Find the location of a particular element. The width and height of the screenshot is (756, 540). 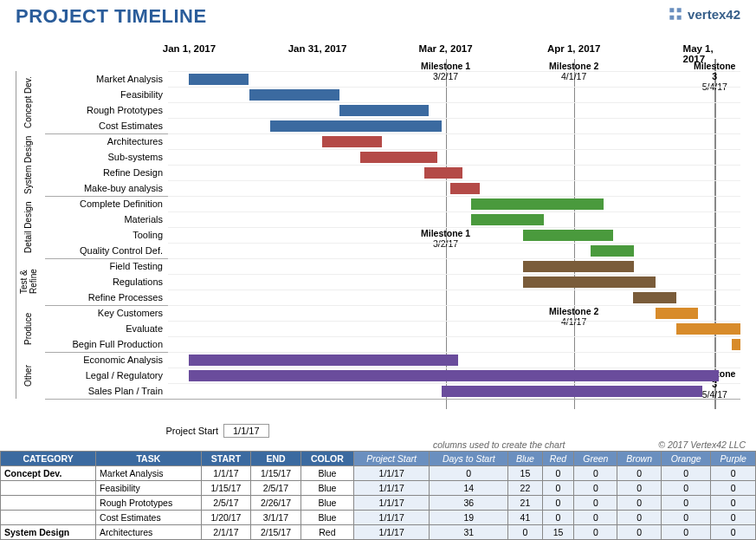

gantt-row: Legal / Regulatory is located at coordinates (393, 375).